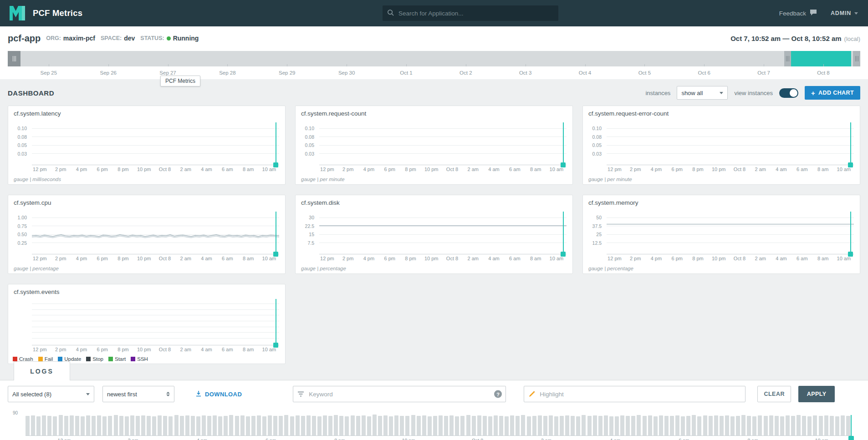  I want to click on download-button: DOWNLOAD, so click(219, 394).